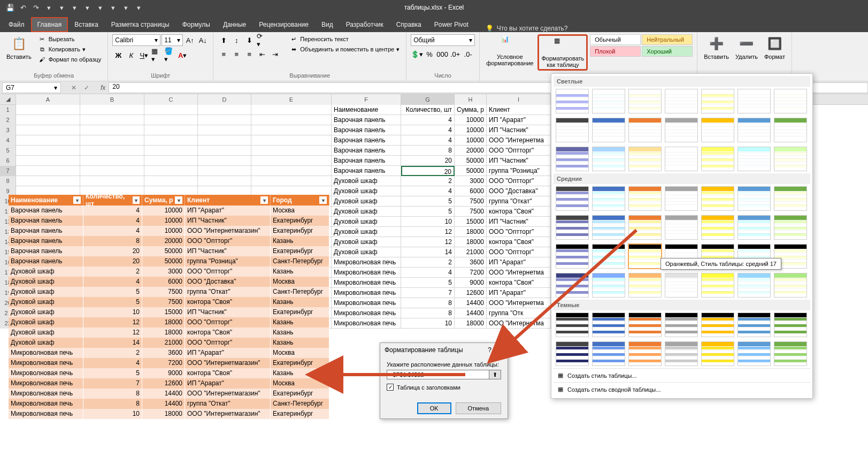 This screenshot has width=868, height=457. I want to click on style-normal: Обычный, so click(615, 40).